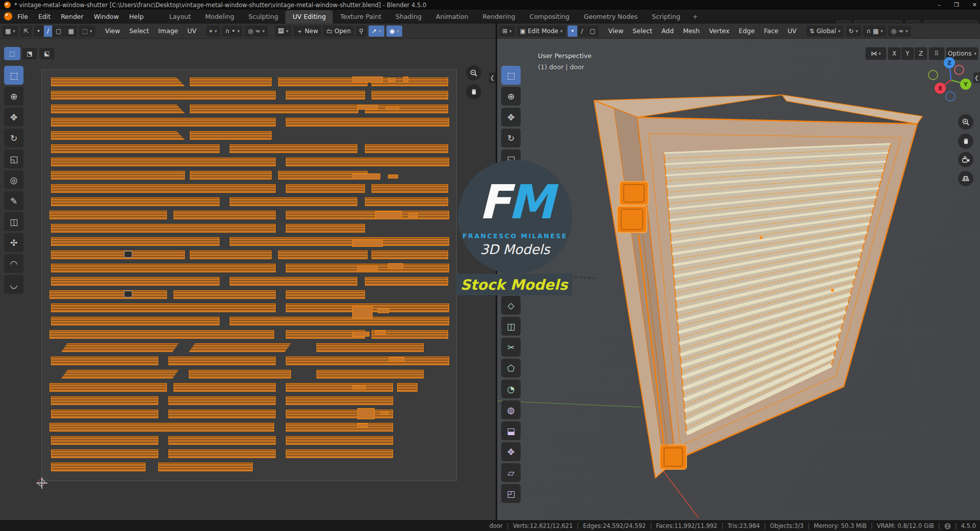 This screenshot has width=980, height=531. I want to click on tool-cursor-2d: ⊕, so click(14, 96).